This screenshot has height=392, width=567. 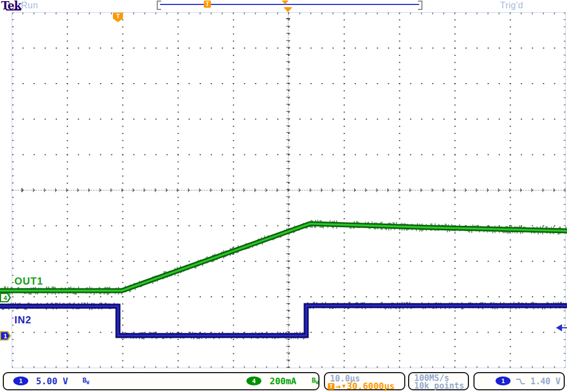 I want to click on horizontal-readout-box: 10.0µs T→▼30.6000µs, so click(x=364, y=381).